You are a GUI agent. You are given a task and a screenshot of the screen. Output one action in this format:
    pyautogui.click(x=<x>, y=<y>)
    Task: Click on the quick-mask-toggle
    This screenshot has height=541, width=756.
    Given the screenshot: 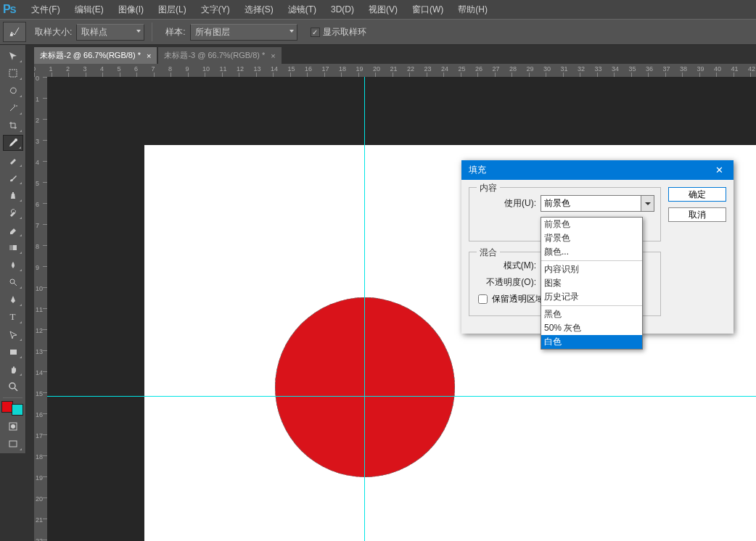 What is the action you would take?
    pyautogui.click(x=13, y=426)
    